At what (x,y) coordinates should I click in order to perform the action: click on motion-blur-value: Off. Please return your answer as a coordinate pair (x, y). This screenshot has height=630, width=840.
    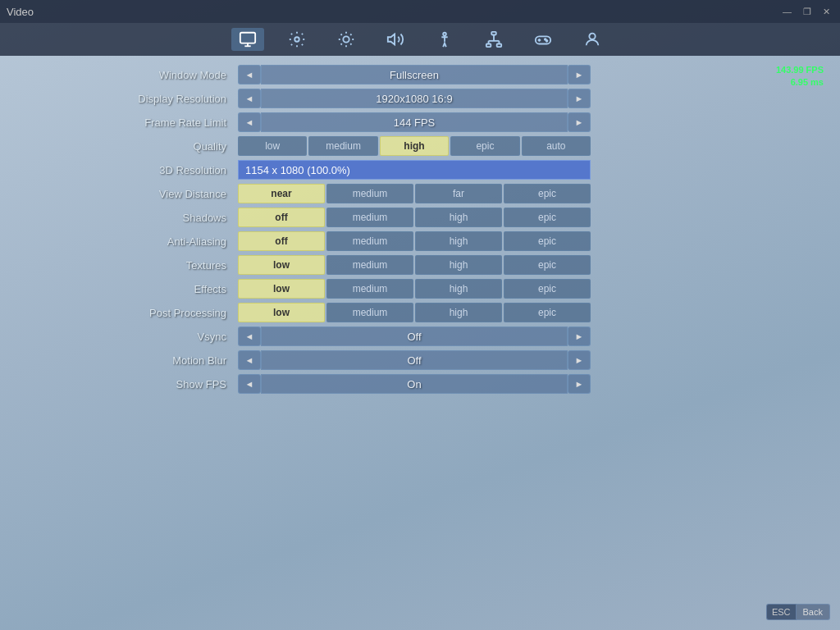
    Looking at the image, I should click on (414, 360).